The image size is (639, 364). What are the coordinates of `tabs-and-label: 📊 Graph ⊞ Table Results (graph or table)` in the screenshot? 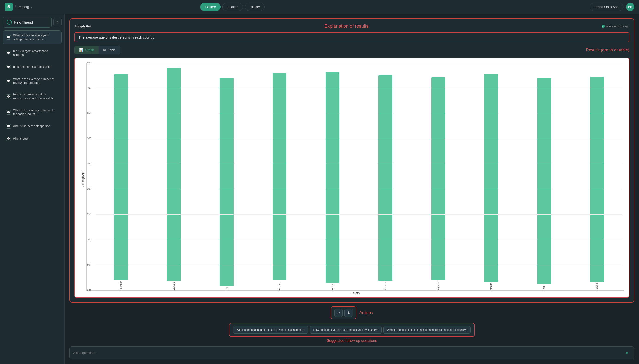 It's located at (352, 50).